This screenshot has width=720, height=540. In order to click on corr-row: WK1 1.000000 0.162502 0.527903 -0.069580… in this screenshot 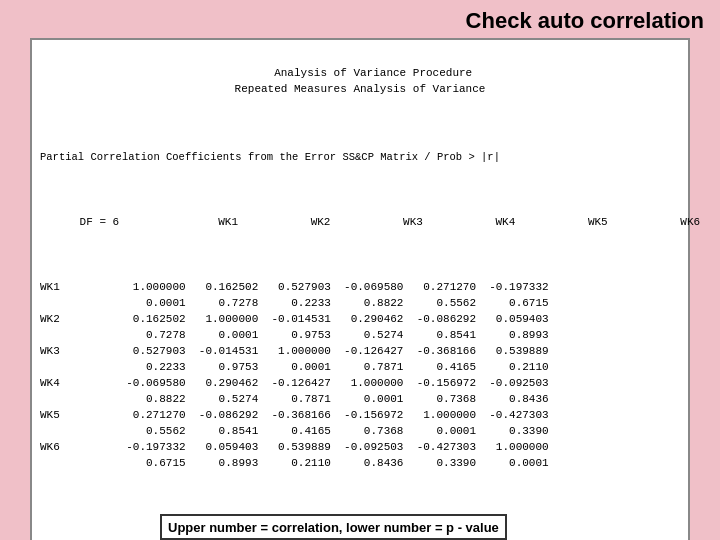, I will do `click(360, 296)`.